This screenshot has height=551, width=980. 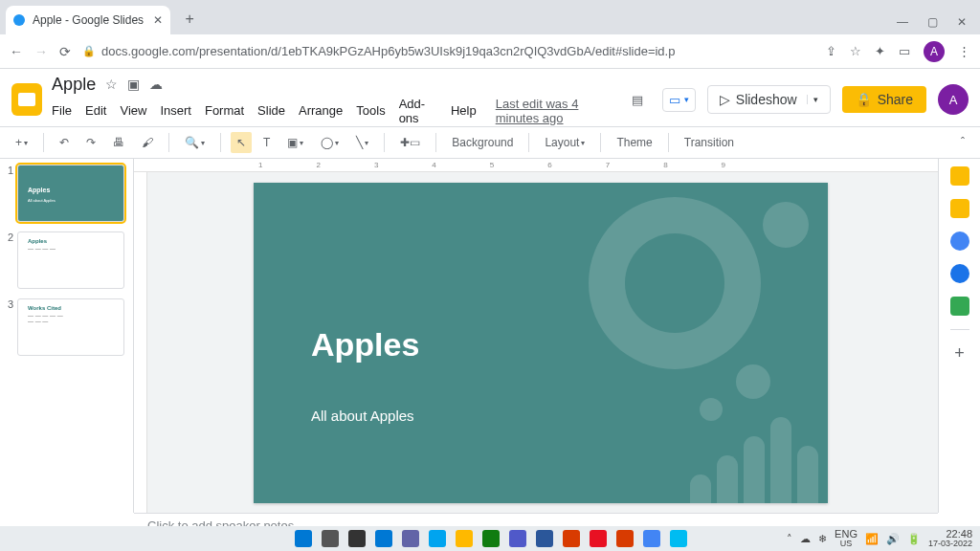 I want to click on last-edit-link: Last edit was 4 minutes ago, so click(x=560, y=111).